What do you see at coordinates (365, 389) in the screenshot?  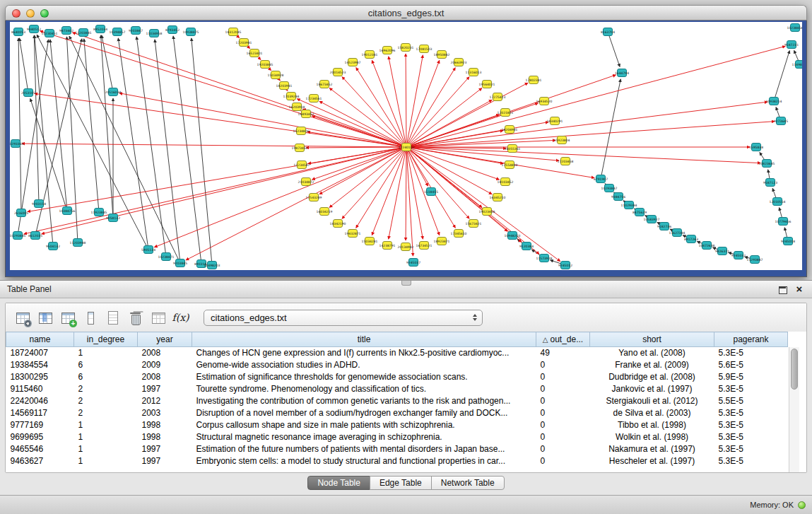 I see `cell-title: Tourette syndrome. Phenomenology and cla…` at bounding box center [365, 389].